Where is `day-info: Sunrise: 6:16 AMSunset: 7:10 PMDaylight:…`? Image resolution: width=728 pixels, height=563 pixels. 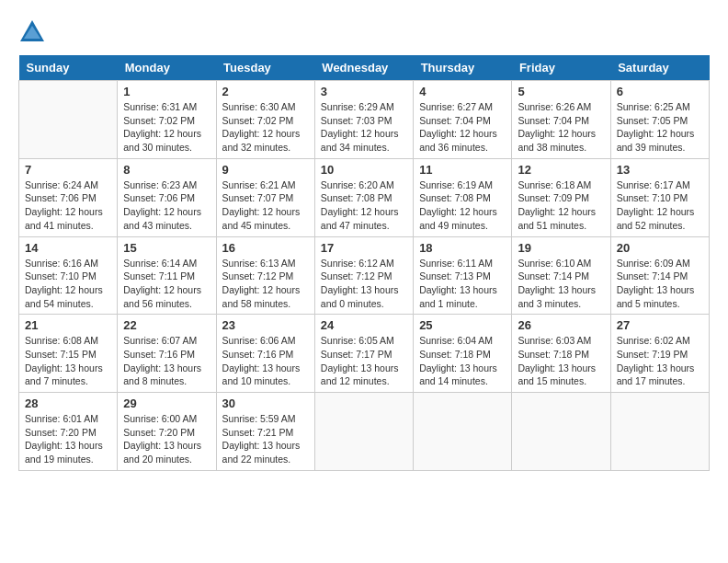 day-info: Sunrise: 6:16 AMSunset: 7:10 PMDaylight:… is located at coordinates (68, 283).